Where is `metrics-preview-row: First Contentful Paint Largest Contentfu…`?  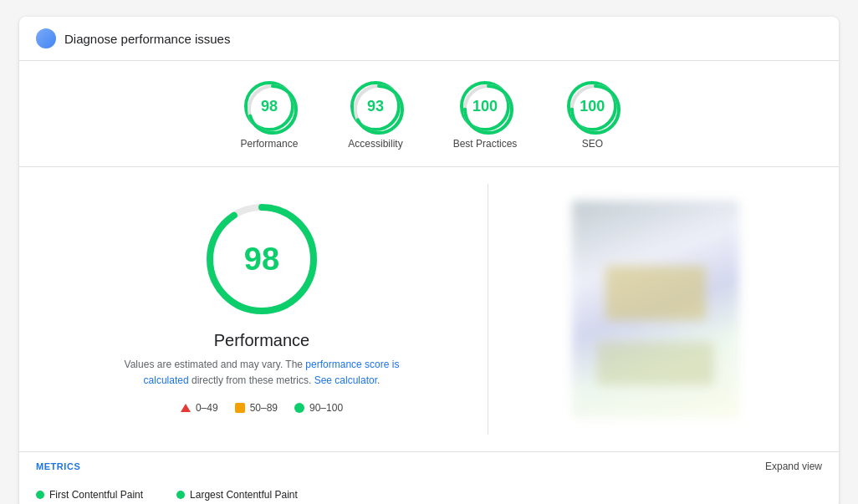 metrics-preview-row: First Contentful Paint Largest Contentfu… is located at coordinates (429, 492).